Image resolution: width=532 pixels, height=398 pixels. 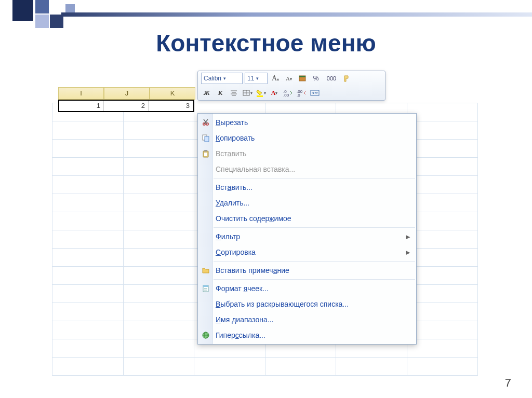 What do you see at coordinates (289, 78) in the screenshot?
I see `shrink-font-button: A▾` at bounding box center [289, 78].